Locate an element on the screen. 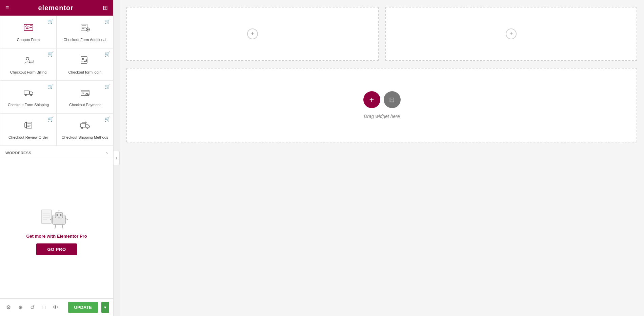 This screenshot has height=316, width=644. widget-checkout-review-order-label: Checkout Review Order is located at coordinates (28, 137).